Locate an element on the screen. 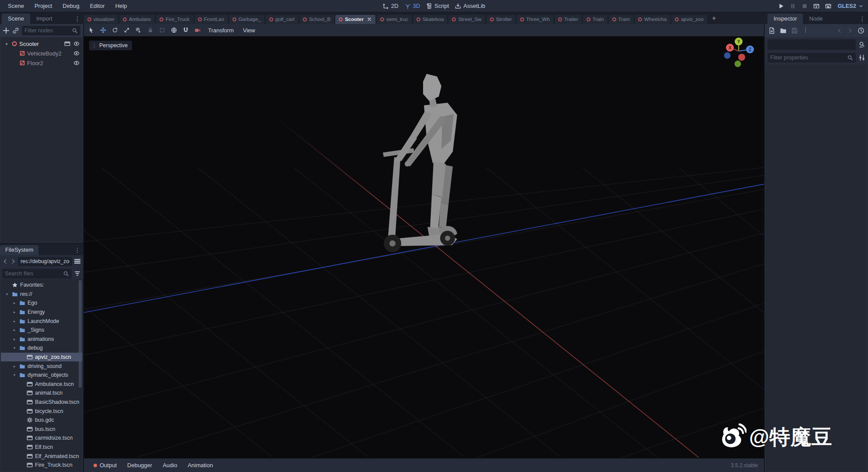  rotate-icon is located at coordinates (115, 30).